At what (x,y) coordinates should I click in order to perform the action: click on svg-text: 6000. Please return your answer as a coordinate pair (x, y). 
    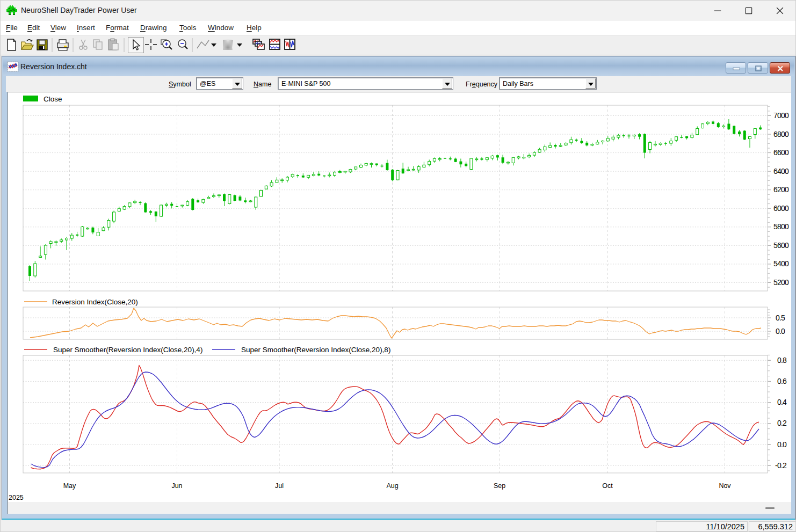
    Looking at the image, I should click on (781, 208).